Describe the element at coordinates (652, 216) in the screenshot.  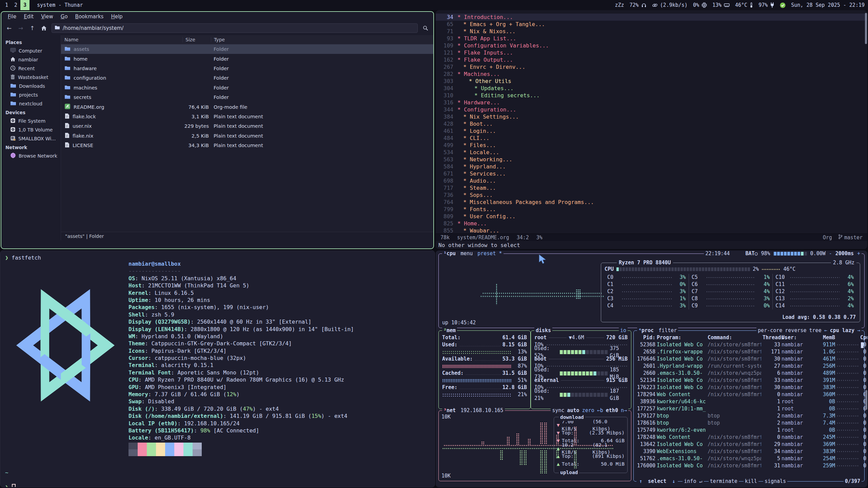
I see `org-heading-line: 809* User Config...` at that location.